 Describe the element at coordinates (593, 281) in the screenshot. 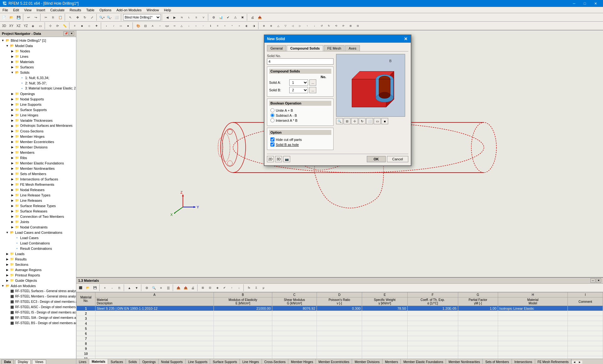

I see `data-panel-pin: ─` at that location.